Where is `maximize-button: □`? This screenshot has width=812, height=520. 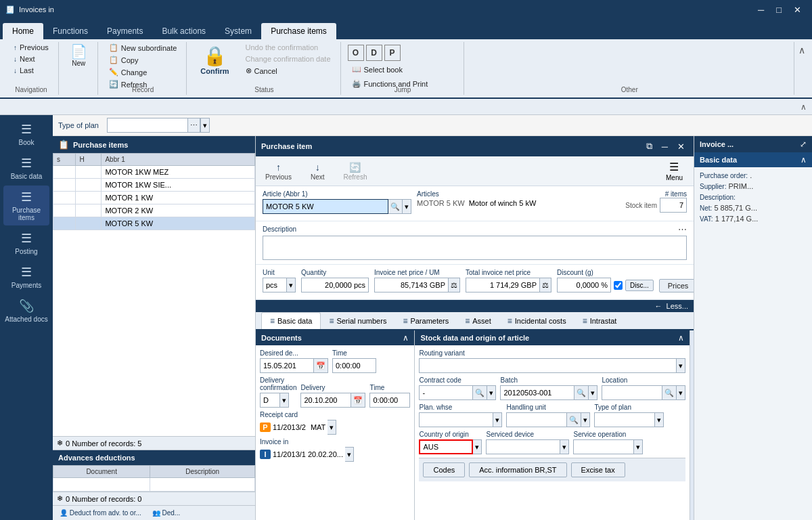
maximize-button: □ is located at coordinates (779, 9).